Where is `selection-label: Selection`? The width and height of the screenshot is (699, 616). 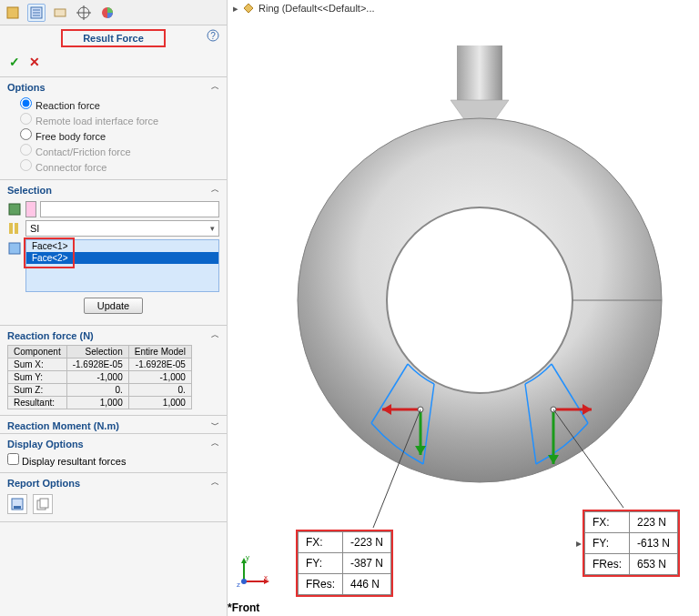 selection-label: Selection is located at coordinates (29, 190).